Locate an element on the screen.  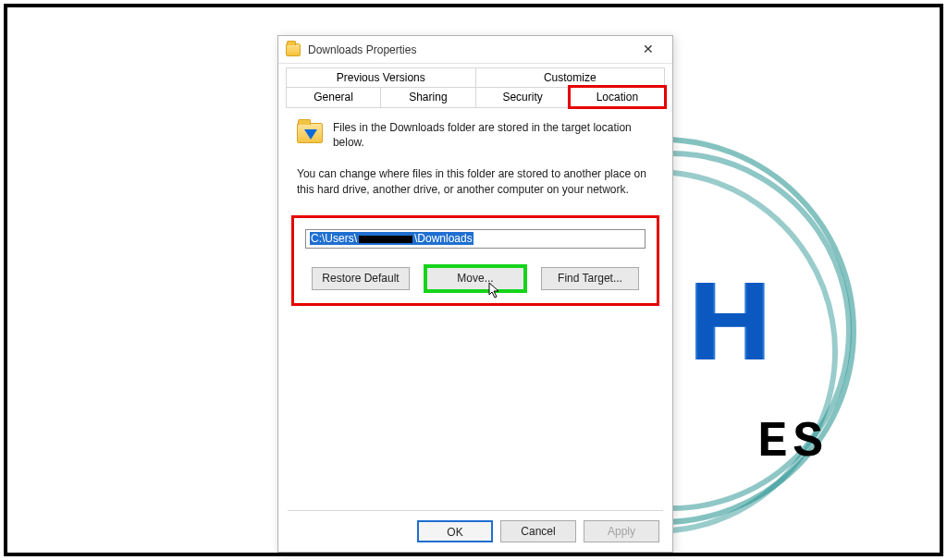
description-text: Files in the Downloads folder are stored… is located at coordinates (494, 135).